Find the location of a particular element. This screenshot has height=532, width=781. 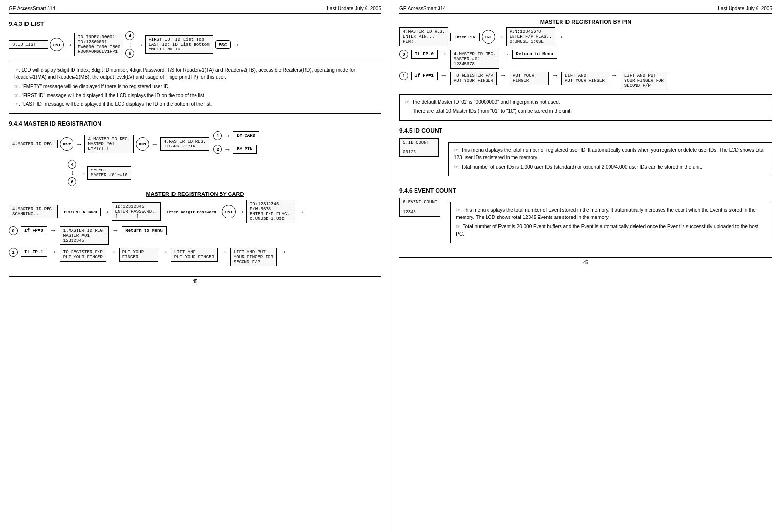

right-title: GE AccessSmart 314 is located at coordinates (422, 9).